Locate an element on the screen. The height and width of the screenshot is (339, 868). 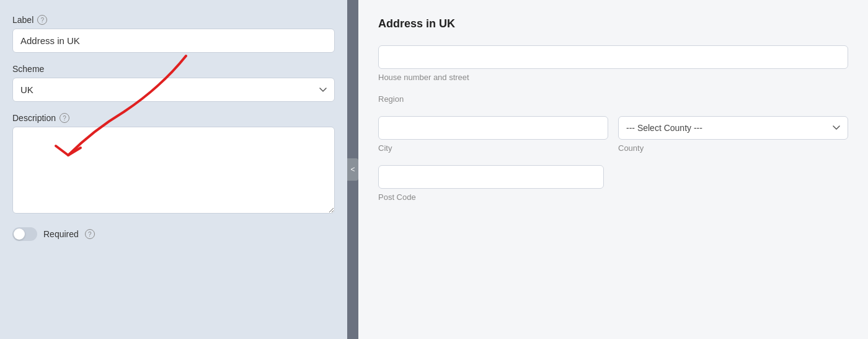
description-field-label: Description ? is located at coordinates (174, 118).